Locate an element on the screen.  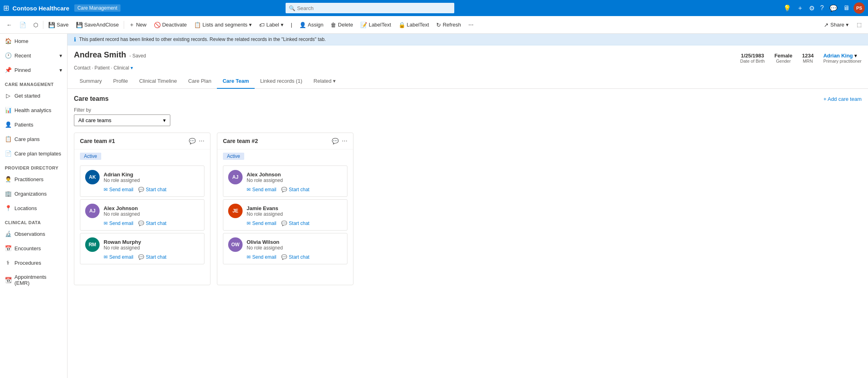
deactivate-button: 🚫 Deactivate is located at coordinates (170, 25).